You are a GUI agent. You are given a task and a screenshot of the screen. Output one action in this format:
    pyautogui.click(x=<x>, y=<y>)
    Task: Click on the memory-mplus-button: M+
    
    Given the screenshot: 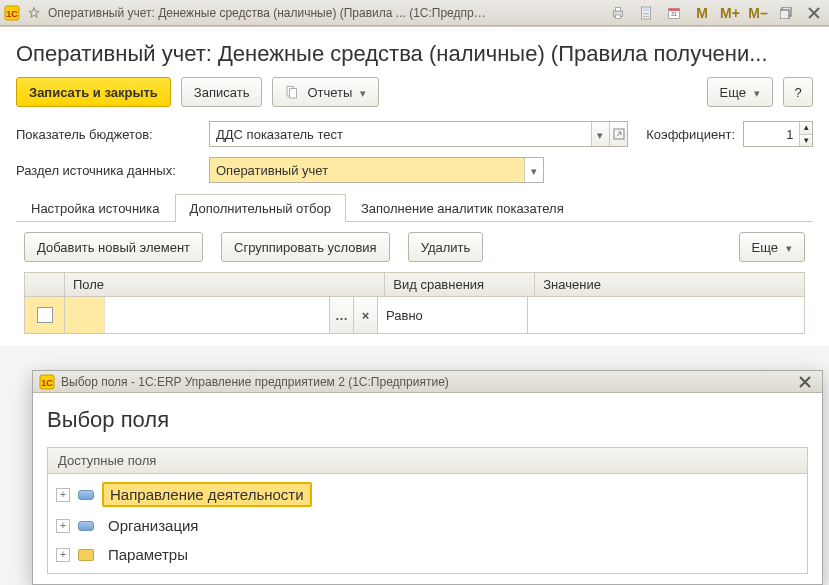 What is the action you would take?
    pyautogui.click(x=730, y=13)
    